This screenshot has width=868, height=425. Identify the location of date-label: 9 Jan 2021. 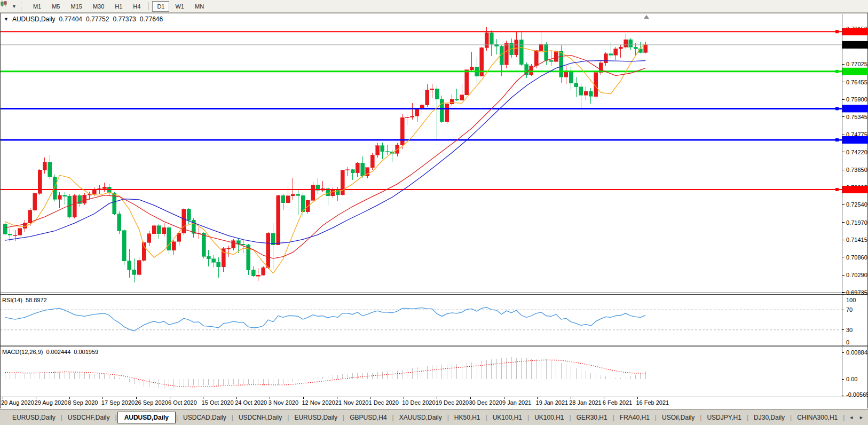
(517, 403).